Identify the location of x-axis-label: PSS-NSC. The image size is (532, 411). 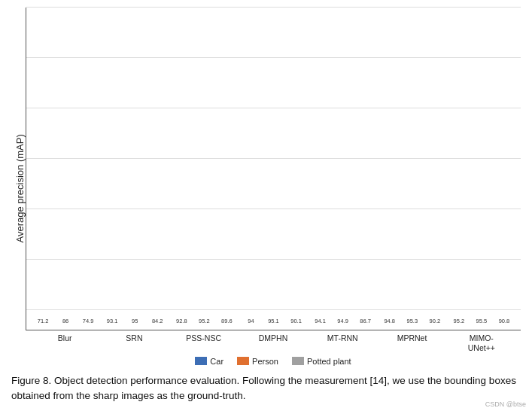
(204, 343).